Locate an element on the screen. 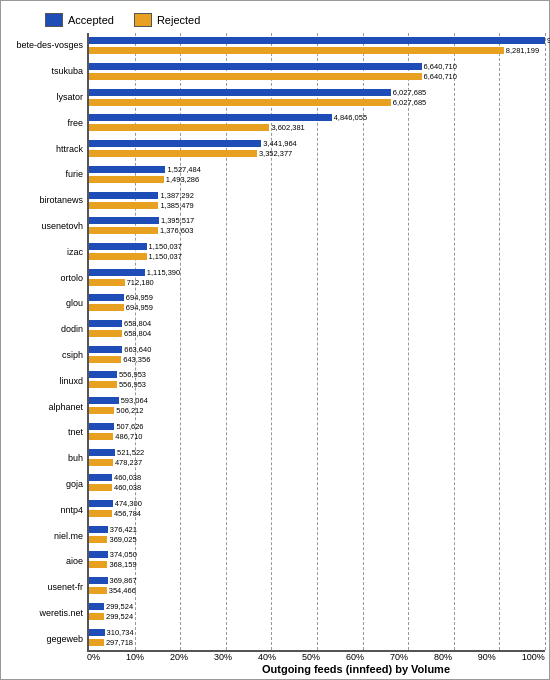  rejected-value: 478,237 is located at coordinates (128, 462).